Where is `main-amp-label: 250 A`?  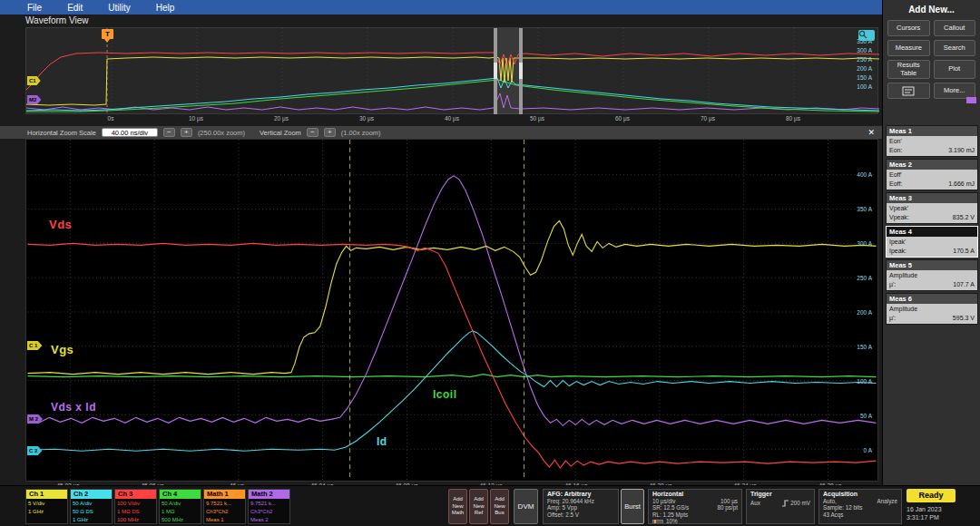 main-amp-label: 250 A is located at coordinates (864, 278).